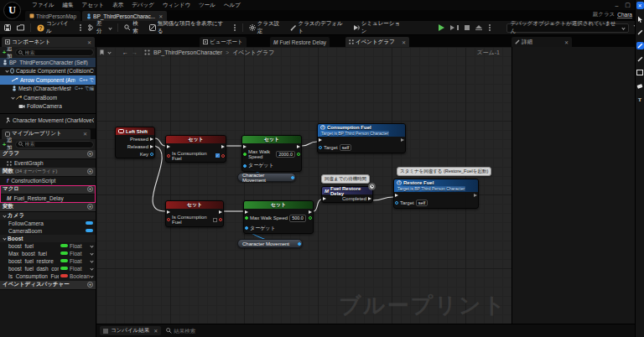 This screenshot has width=644, height=337. What do you see at coordinates (133, 28) in the screenshot?
I see `find-button: 検索` at bounding box center [133, 28].